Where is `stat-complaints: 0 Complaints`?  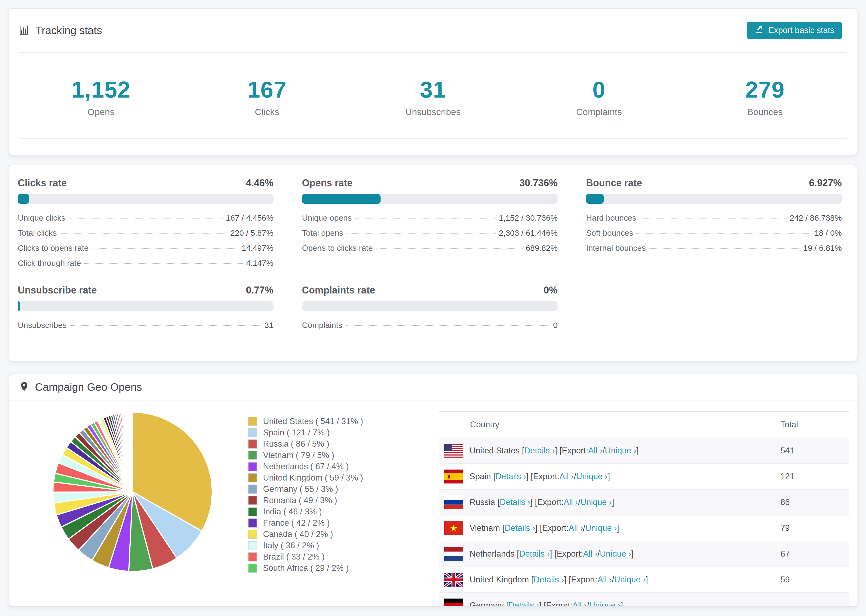 stat-complaints: 0 Complaints is located at coordinates (600, 96).